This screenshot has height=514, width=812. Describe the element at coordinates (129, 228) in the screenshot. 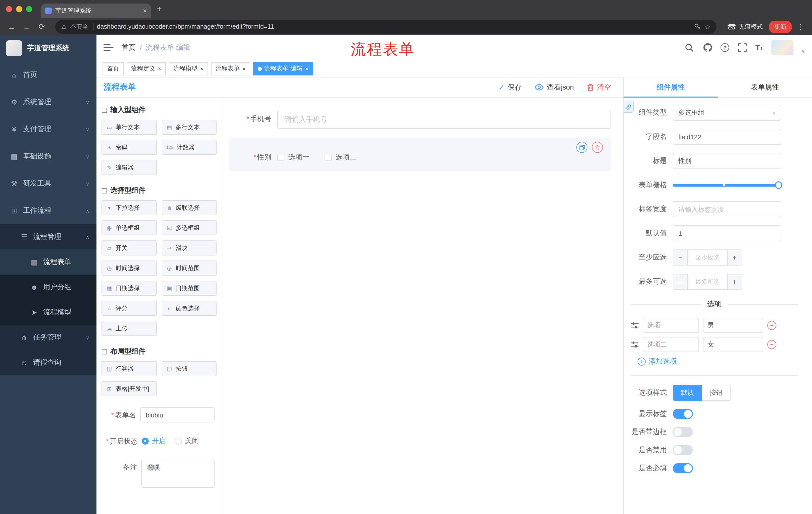

I see `palette-item-radio-group: ◉单选框组` at that location.